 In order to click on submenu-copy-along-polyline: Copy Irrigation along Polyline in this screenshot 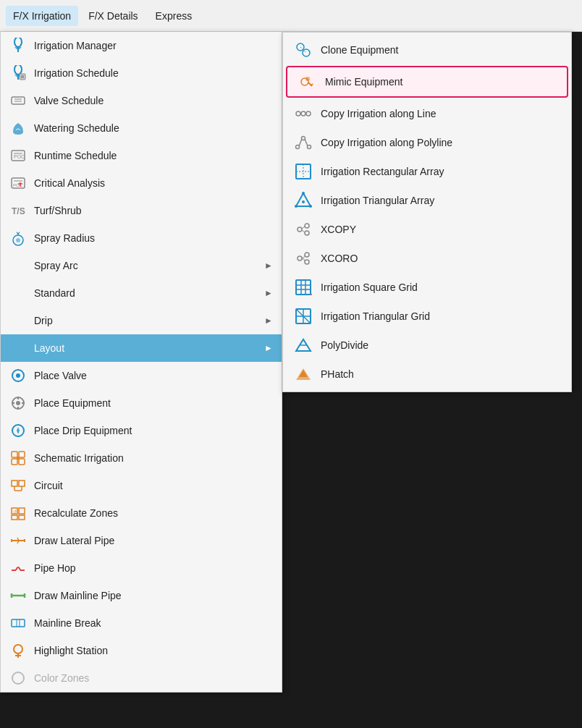, I will do `click(427, 143)`.